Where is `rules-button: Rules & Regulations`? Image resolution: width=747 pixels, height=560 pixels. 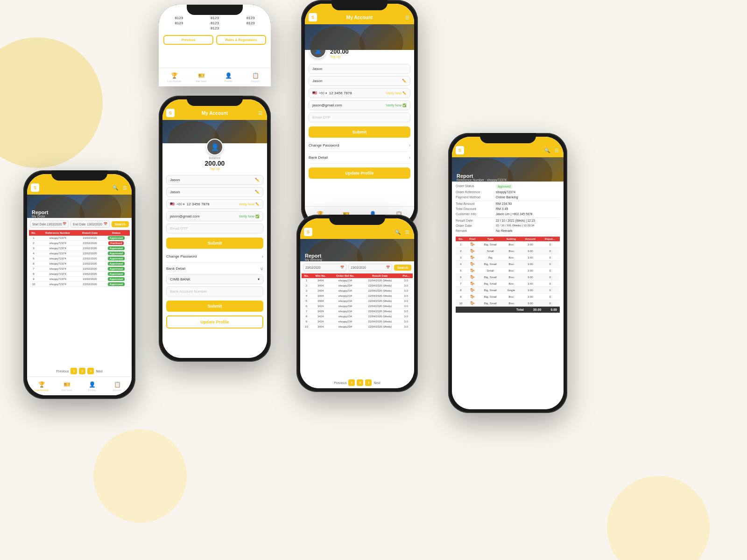
rules-button: Rules & Regulations is located at coordinates (241, 40).